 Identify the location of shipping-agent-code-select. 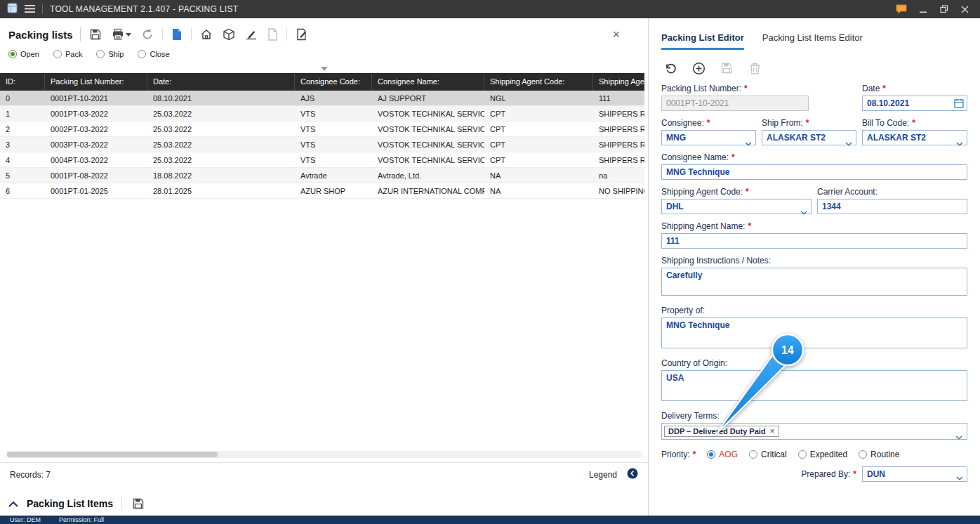
(736, 207).